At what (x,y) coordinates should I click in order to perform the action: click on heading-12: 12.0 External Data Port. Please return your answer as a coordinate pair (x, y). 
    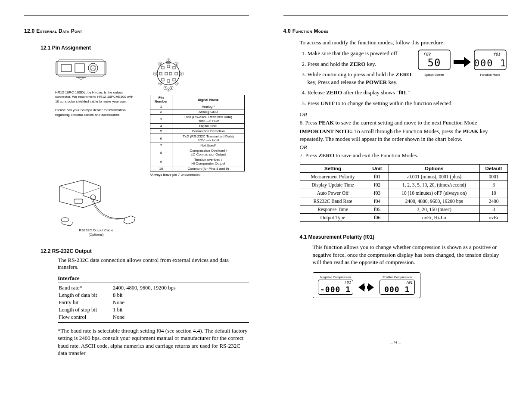
    Looking at the image, I should click on (137, 31).